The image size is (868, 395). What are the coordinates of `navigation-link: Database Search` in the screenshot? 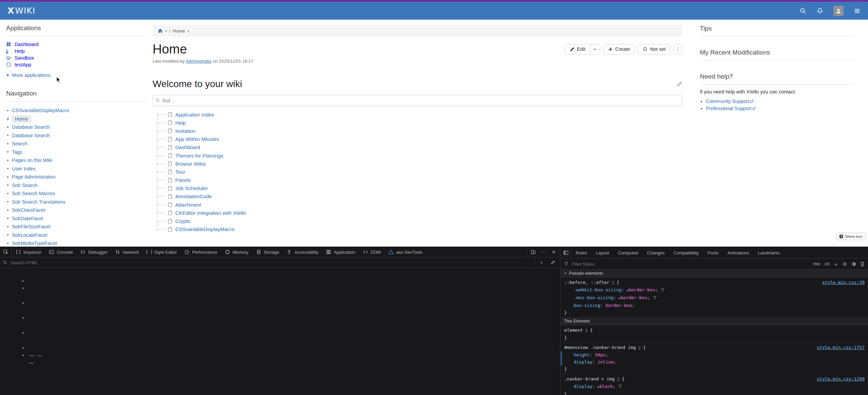 It's located at (31, 127).